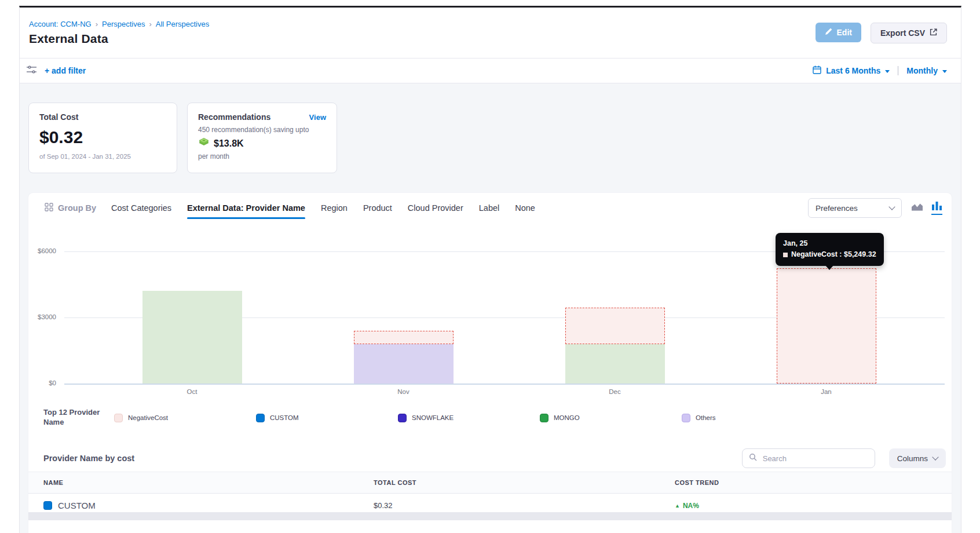 The image size is (980, 533). Describe the element at coordinates (403, 392) in the screenshot. I see `x-axis-label-nov: Nov` at that location.